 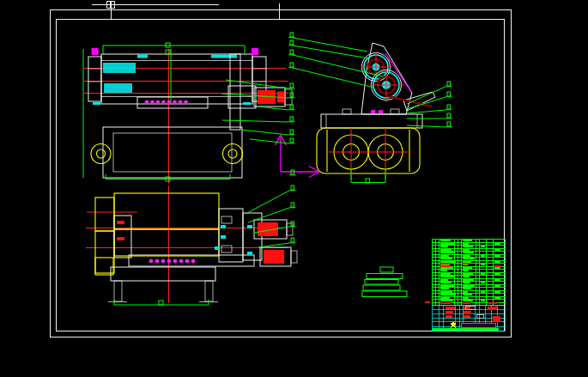 I want to click on left-cap, so click(x=95, y=52).